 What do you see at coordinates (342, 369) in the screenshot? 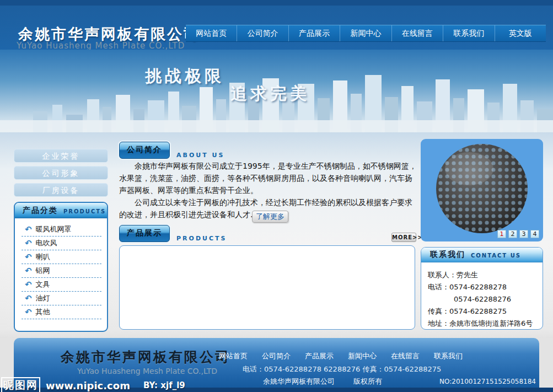
I see `footer-phone-line: 电话：0574-62288278 62288276 传真：0574-622882…` at bounding box center [342, 369].